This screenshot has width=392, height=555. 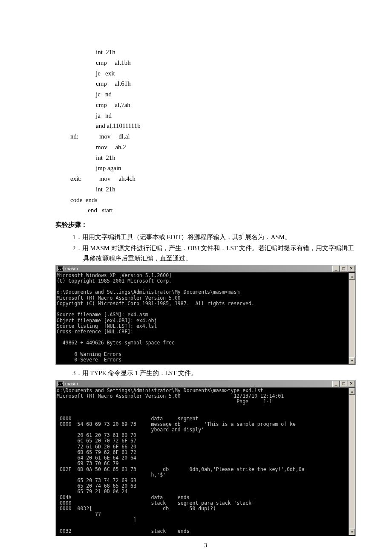 I want to click on page-number: 3, so click(x=205, y=546).